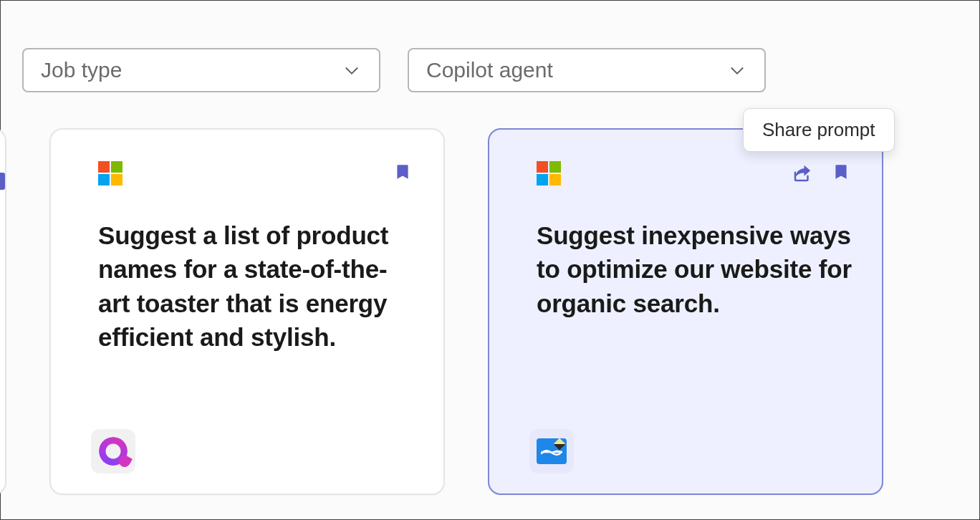 The width and height of the screenshot is (980, 520). I want to click on prompt-card-prev, so click(3, 312).